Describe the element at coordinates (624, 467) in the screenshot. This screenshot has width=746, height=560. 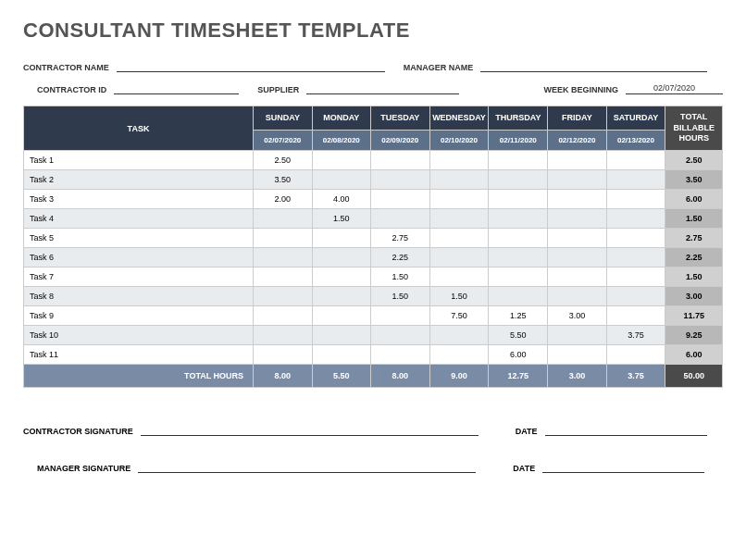
I see `manager-date-field` at that location.